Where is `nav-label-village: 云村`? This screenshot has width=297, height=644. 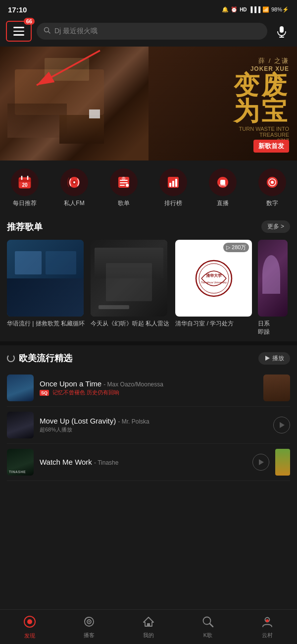
nav-label-village: 云村 is located at coordinates (267, 635).